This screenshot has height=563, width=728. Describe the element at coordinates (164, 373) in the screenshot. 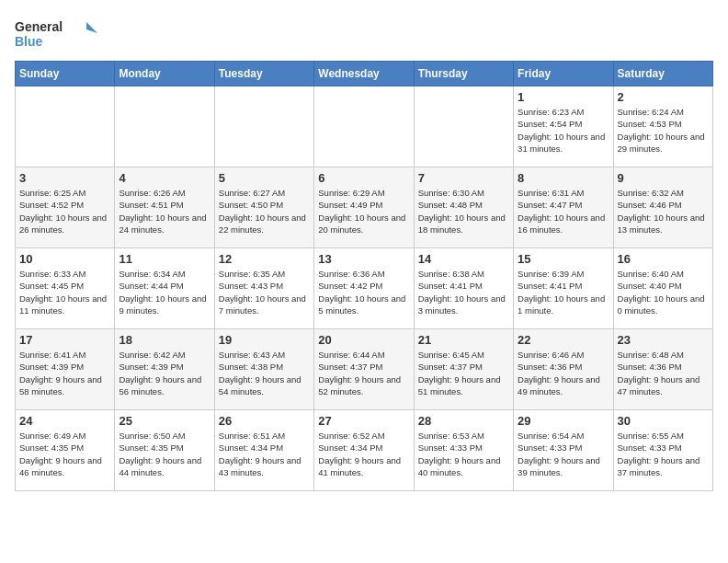

I see `day-info: Sunrise: 6:42 AM Sunset: 4:39 PM Dayligh…` at that location.